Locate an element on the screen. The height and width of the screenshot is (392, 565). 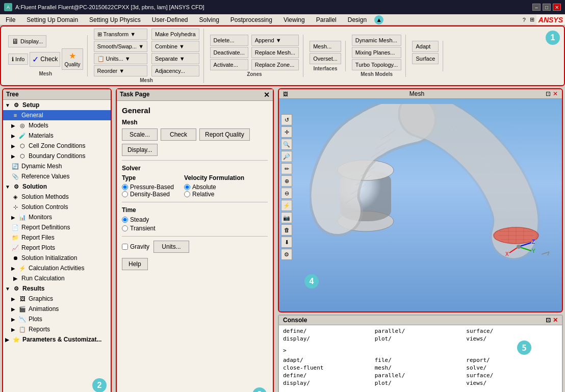
info-button: ℹ Info is located at coordinates (18, 59).